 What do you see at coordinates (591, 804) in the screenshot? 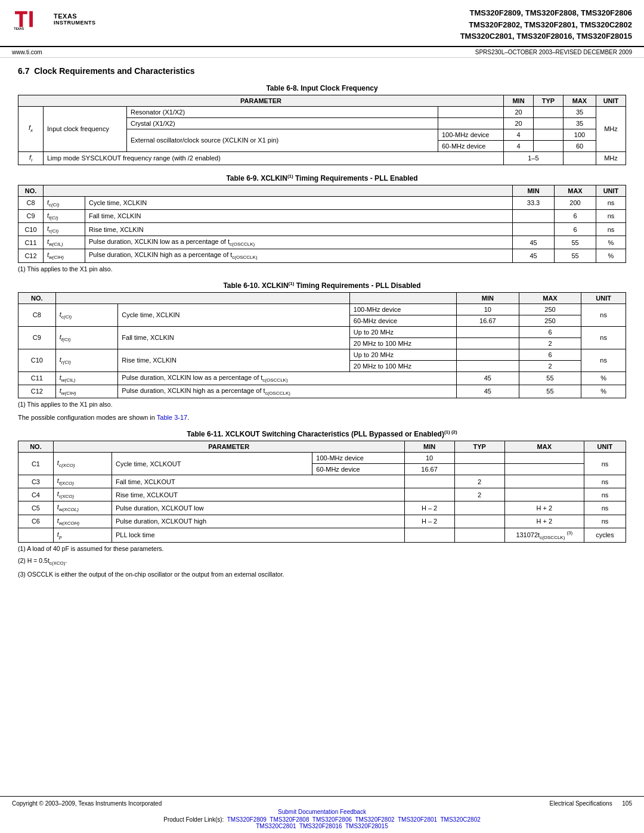
I see `footer-section-page: Electrical Specifications 105` at bounding box center [591, 804].